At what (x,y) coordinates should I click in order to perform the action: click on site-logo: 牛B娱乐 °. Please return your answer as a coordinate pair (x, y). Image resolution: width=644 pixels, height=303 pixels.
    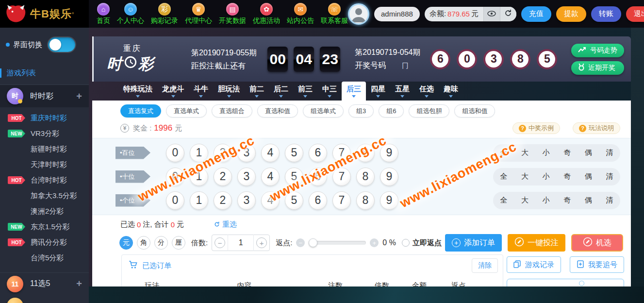
    Looking at the image, I should click on (45, 14).